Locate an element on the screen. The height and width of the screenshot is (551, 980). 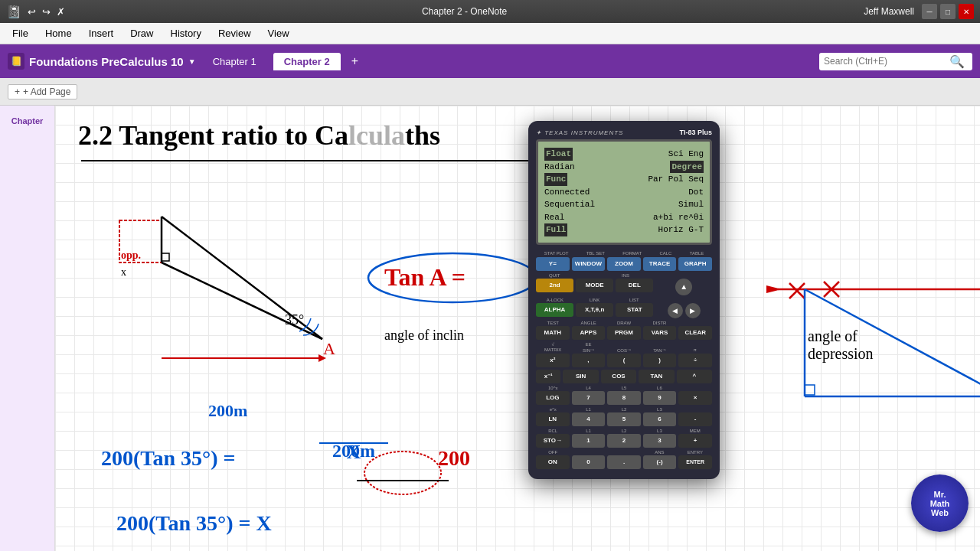
menu-draw: Draw is located at coordinates (142, 34).